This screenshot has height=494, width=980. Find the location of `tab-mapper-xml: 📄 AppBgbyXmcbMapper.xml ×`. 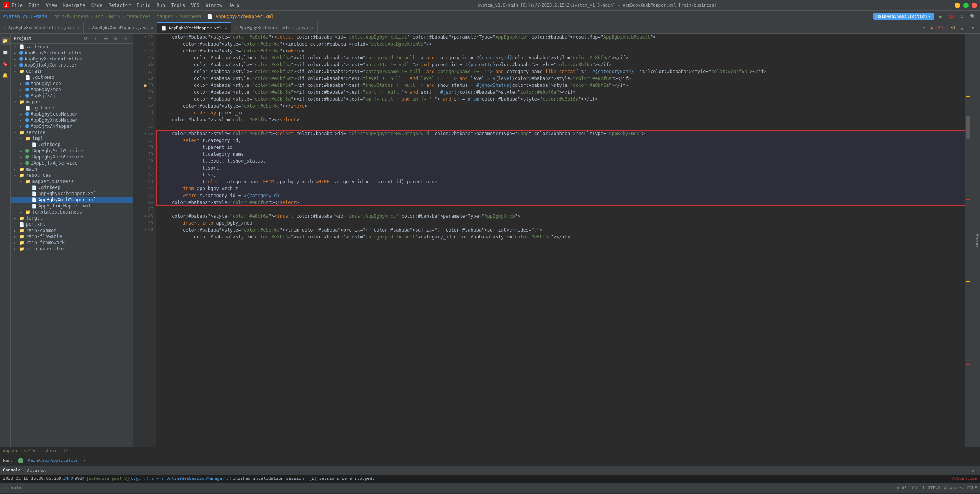

tab-mapper-xml: 📄 AppBgbyXmcbMapper.xml × is located at coordinates (194, 28).